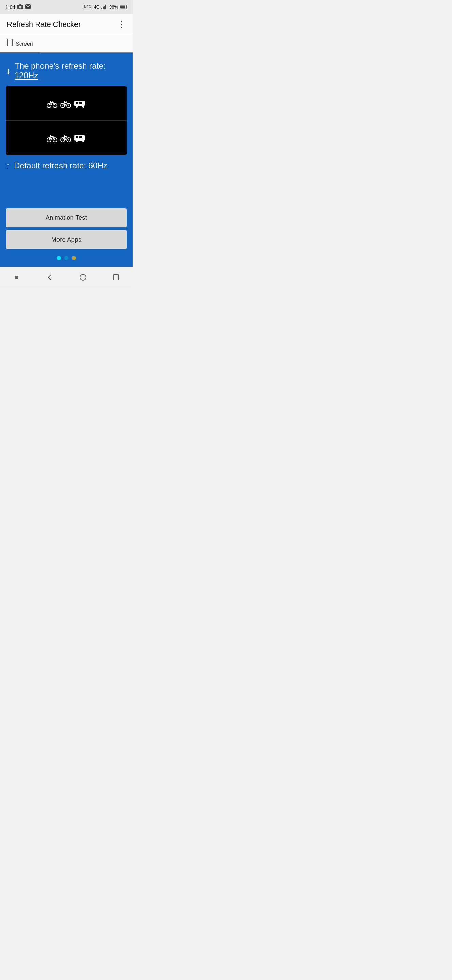 The height and width of the screenshot is (980, 452). Describe the element at coordinates (20, 45) in the screenshot. I see `tab-screen: Screen` at that location.